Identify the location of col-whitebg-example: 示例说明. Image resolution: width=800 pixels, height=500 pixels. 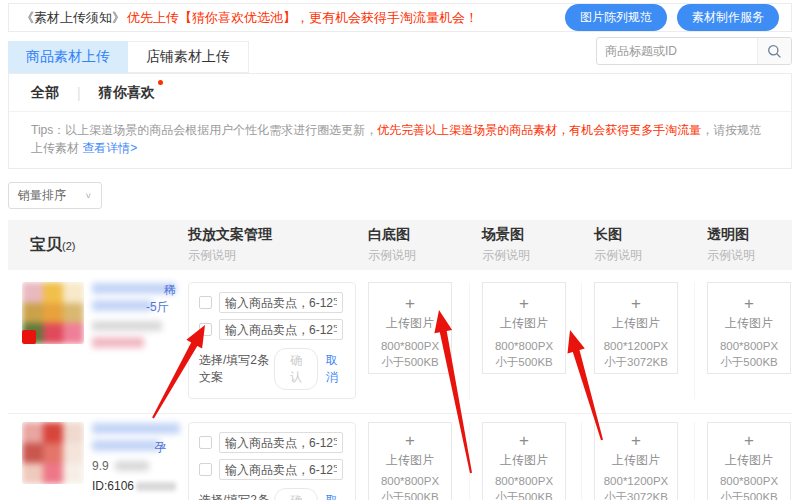
(419, 256).